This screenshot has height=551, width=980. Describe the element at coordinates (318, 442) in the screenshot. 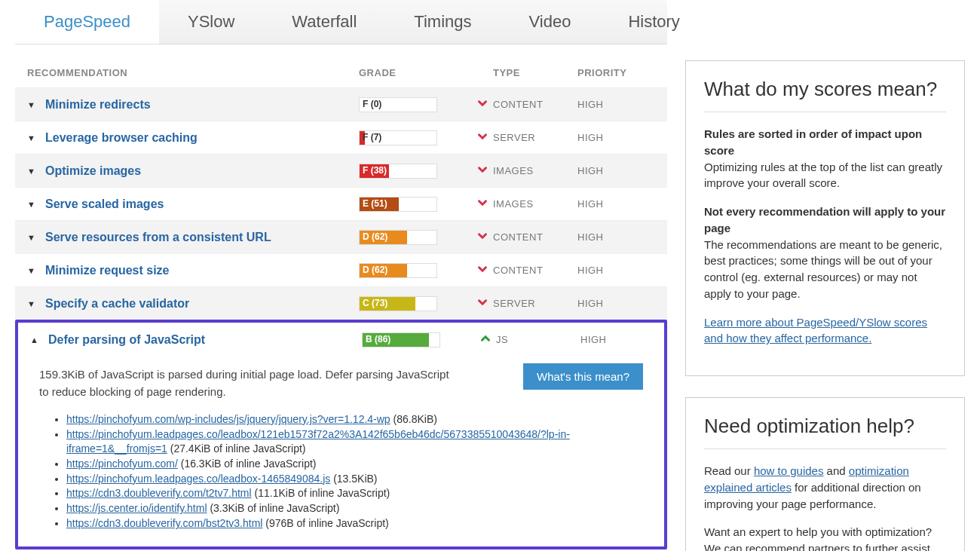

I see `resource-link: https://pinchofyum.leadpages.co/leadbox/…` at that location.